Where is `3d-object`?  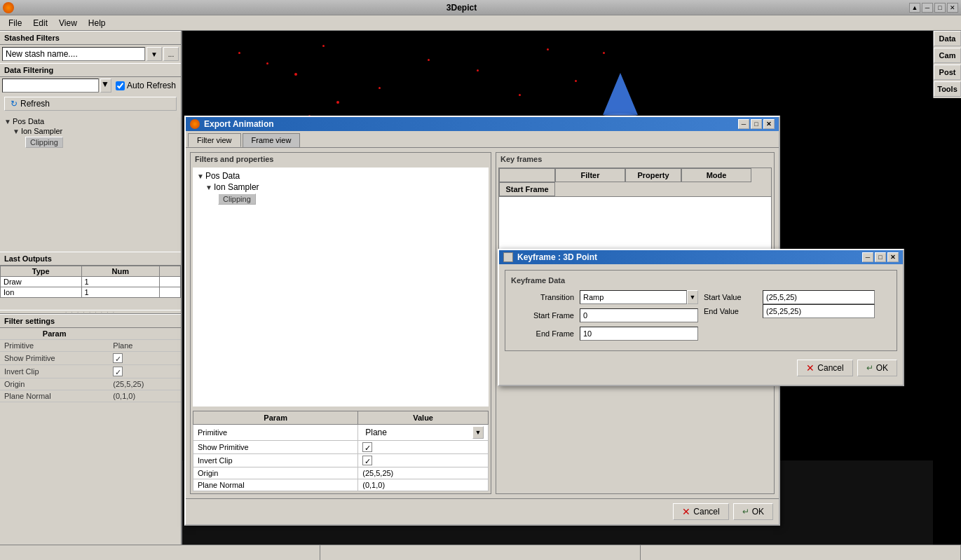 3d-object is located at coordinates (620, 94).